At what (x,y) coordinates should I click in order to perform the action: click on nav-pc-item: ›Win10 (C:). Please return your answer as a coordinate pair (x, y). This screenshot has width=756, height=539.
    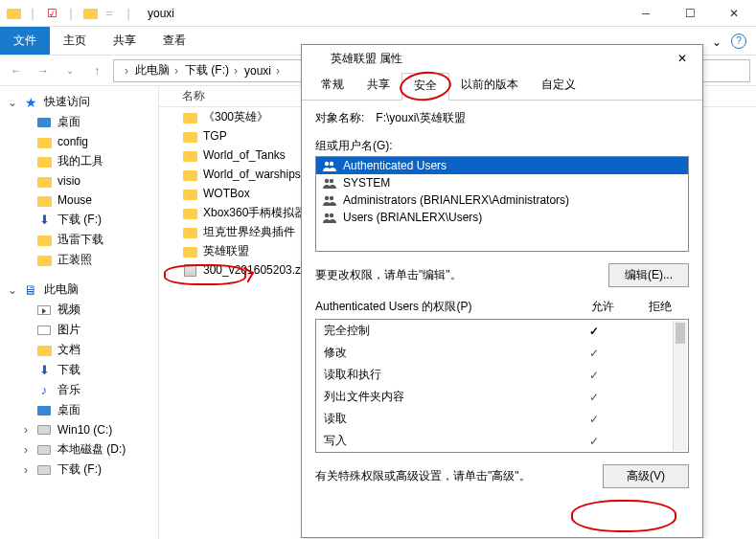
    Looking at the image, I should click on (79, 430).